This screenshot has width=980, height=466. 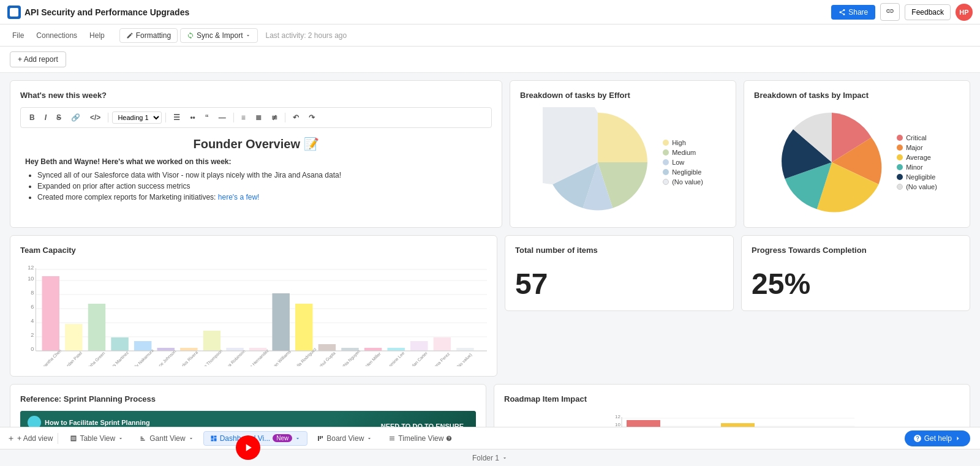 I want to click on menu-file: File, so click(x=18, y=36).